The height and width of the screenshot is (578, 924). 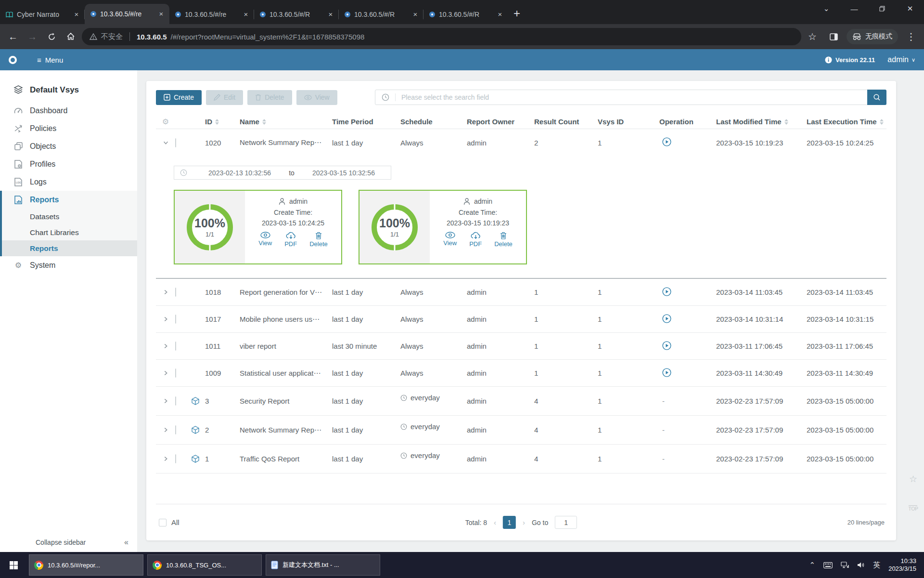 I want to click on view-button: View, so click(x=317, y=97).